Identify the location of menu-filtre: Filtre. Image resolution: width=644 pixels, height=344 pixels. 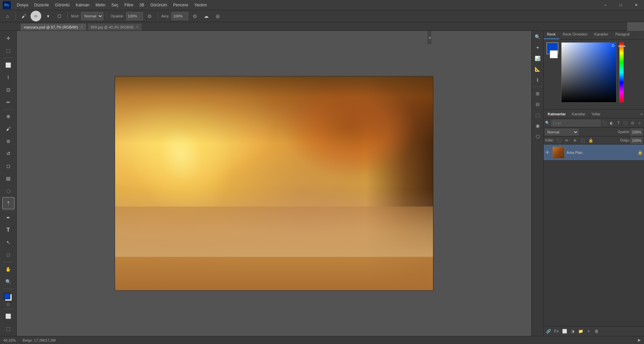
(129, 5).